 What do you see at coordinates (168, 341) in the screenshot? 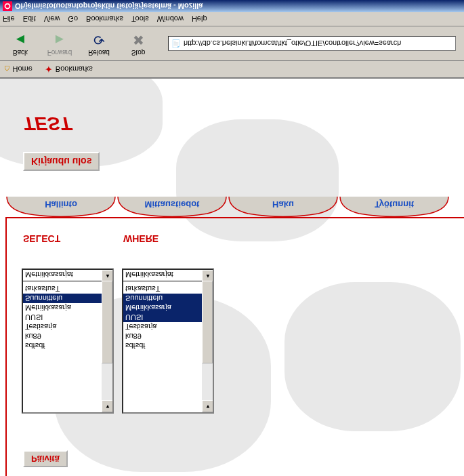
I see `where-listbox: MetriikkasarjattarkastusTSuunnitteluMetr…` at bounding box center [168, 341].